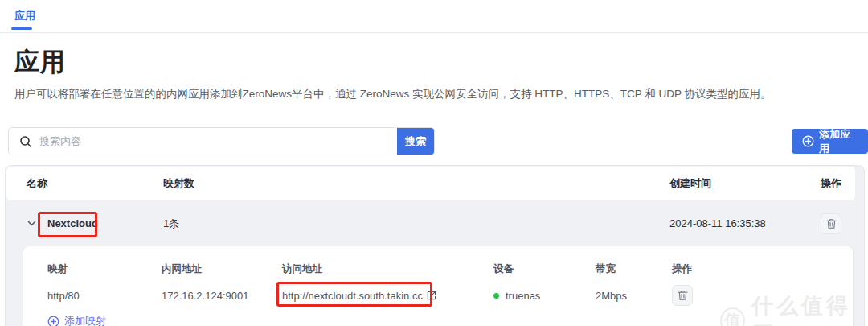 Image resolution: width=868 pixels, height=326 pixels. I want to click on internal-address: 172.16.2.124:9001, so click(222, 296).